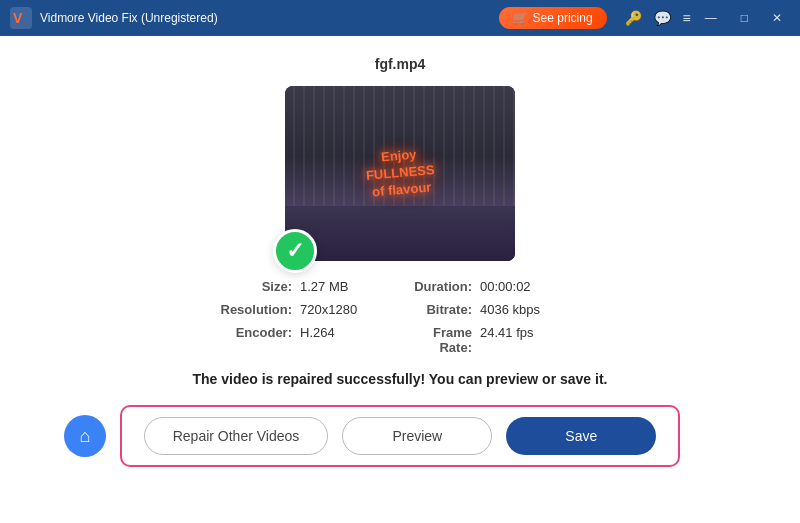 The width and height of the screenshot is (800, 523). What do you see at coordinates (553, 18) in the screenshot?
I see `see-pricing-button: 🛒 See pricing` at bounding box center [553, 18].